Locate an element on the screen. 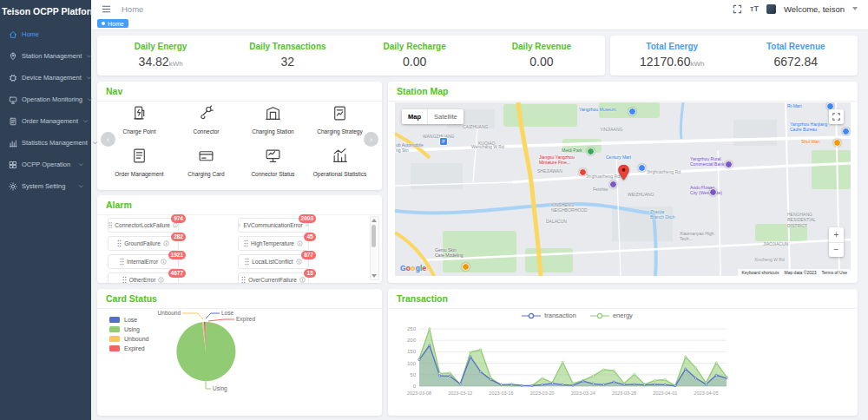 The width and height of the screenshot is (868, 420). connector-icon is located at coordinates (207, 113).